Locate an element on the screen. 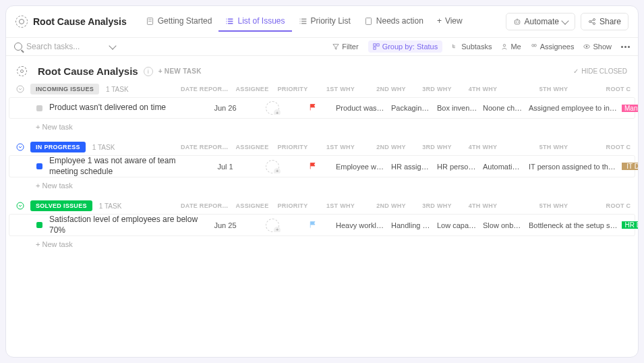 The height and width of the screenshot is (363, 644). add-view-button: + View is located at coordinates (450, 22).